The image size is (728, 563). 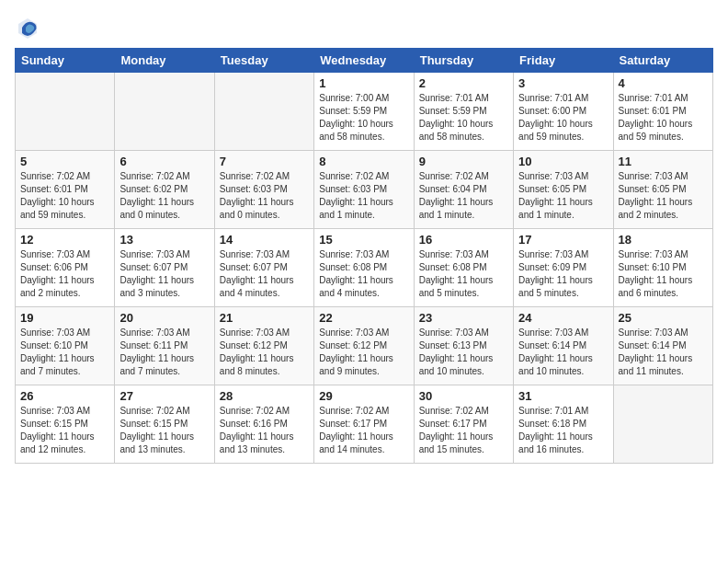 What do you see at coordinates (65, 190) in the screenshot?
I see `calendar-cell: 5Sunrise: 7:02 AM Sunset: 6:01 PM Daylig…` at bounding box center [65, 190].